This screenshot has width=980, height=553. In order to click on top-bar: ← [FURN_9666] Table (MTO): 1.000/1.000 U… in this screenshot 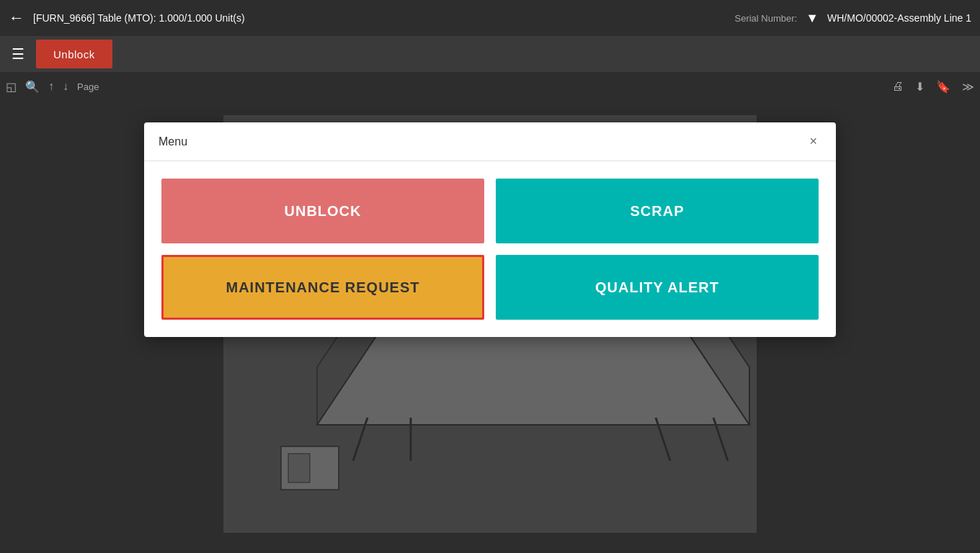, I will do `click(490, 18)`.